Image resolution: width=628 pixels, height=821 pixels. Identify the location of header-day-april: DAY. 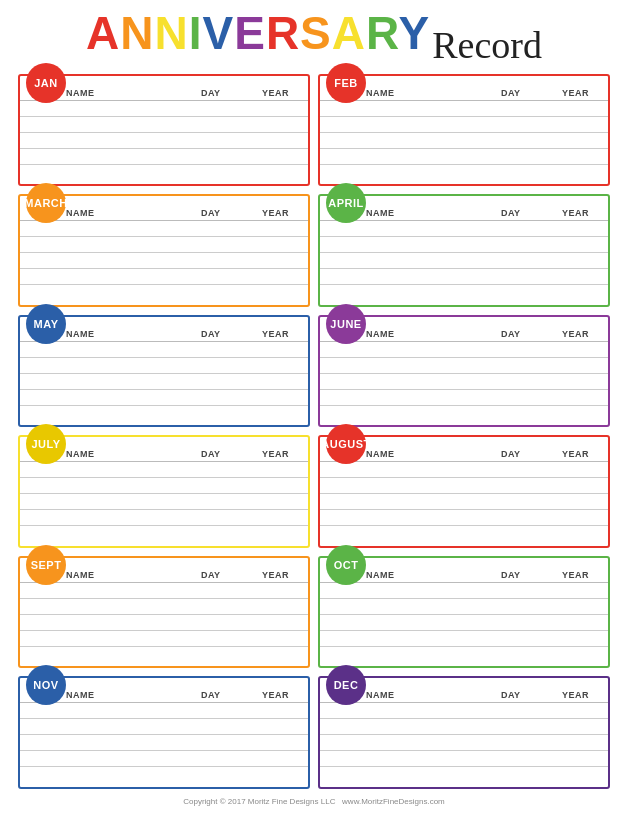
(510, 214).